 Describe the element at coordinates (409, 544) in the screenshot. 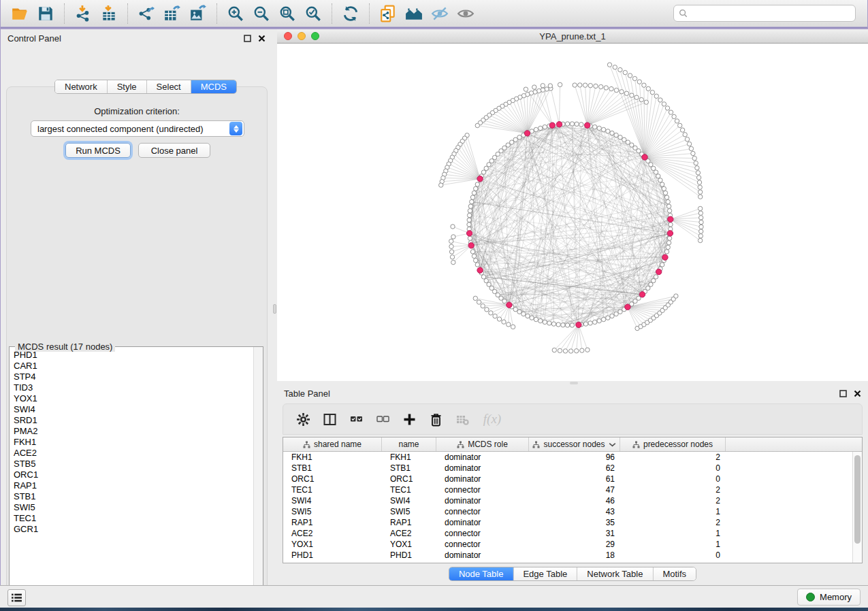

I see `cell-name: YOX1` at that location.